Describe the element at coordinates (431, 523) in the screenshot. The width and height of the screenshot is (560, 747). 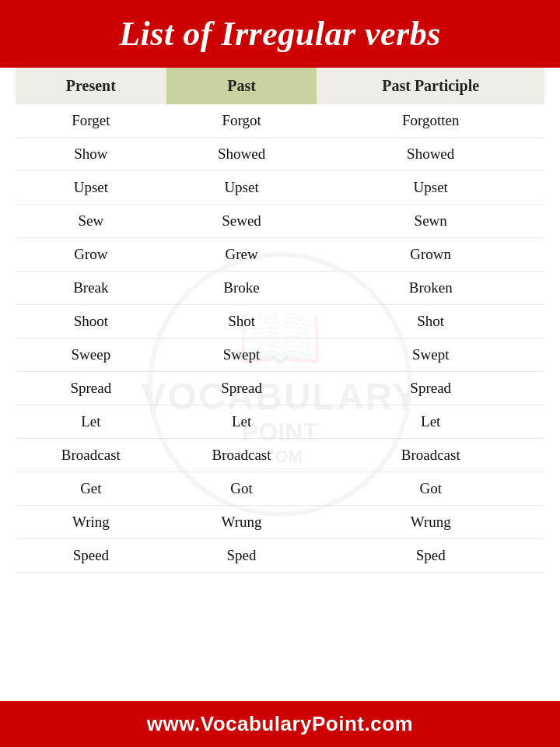
I see `cell-row12-col2: Wrung` at that location.